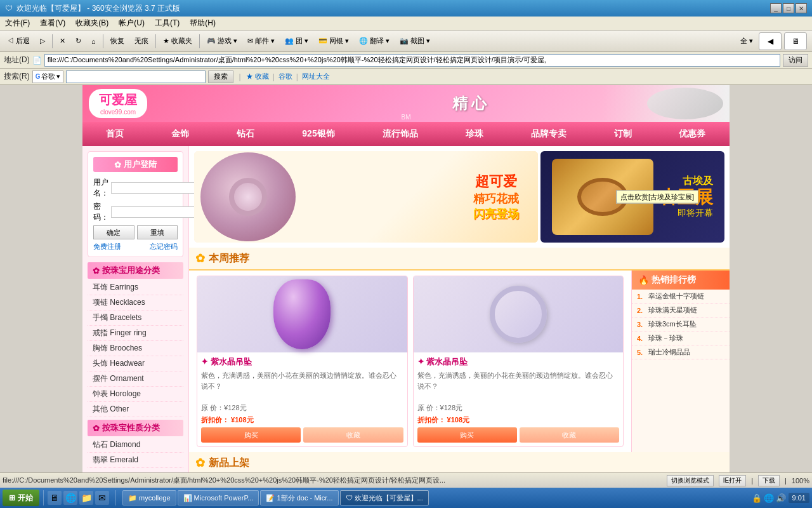 Image resolution: width=812 pixels, height=508 pixels. I want to click on favorites-link: ★ 收藏, so click(258, 76).